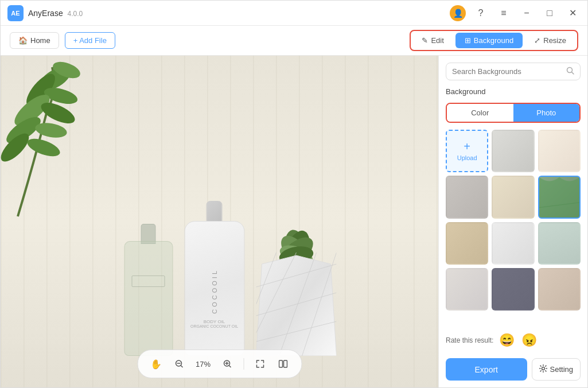 Image resolution: width=588 pixels, height=388 pixels. Describe the element at coordinates (219, 364) in the screenshot. I see `bottom-toolbar: ✋ 17%` at that location.